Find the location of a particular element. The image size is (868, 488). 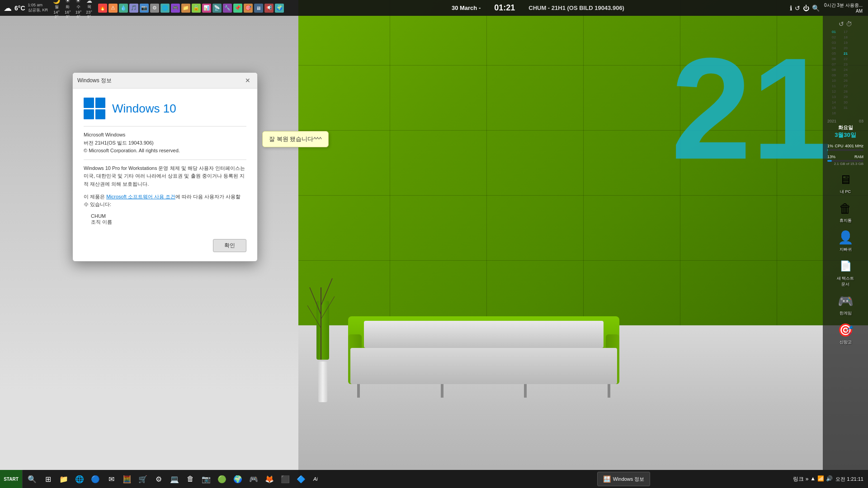

tb-globe-icon: 🌍 is located at coordinates (238, 479).